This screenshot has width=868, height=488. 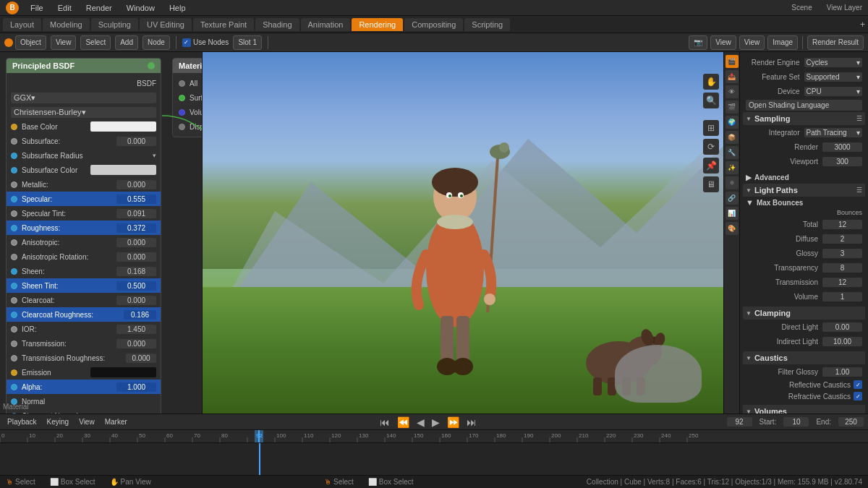 What do you see at coordinates (711, 100) in the screenshot?
I see `render-icon-zoom: 🔍` at bounding box center [711, 100].